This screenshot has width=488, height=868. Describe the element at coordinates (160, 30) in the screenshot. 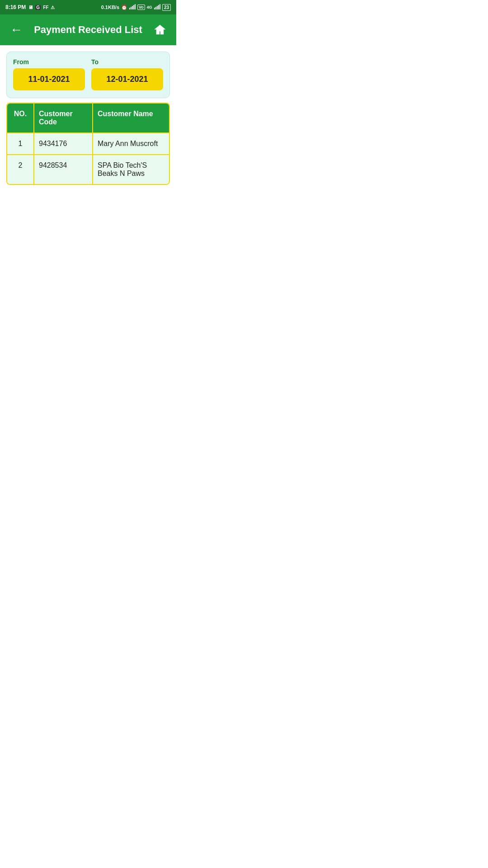

I see `home-button` at that location.